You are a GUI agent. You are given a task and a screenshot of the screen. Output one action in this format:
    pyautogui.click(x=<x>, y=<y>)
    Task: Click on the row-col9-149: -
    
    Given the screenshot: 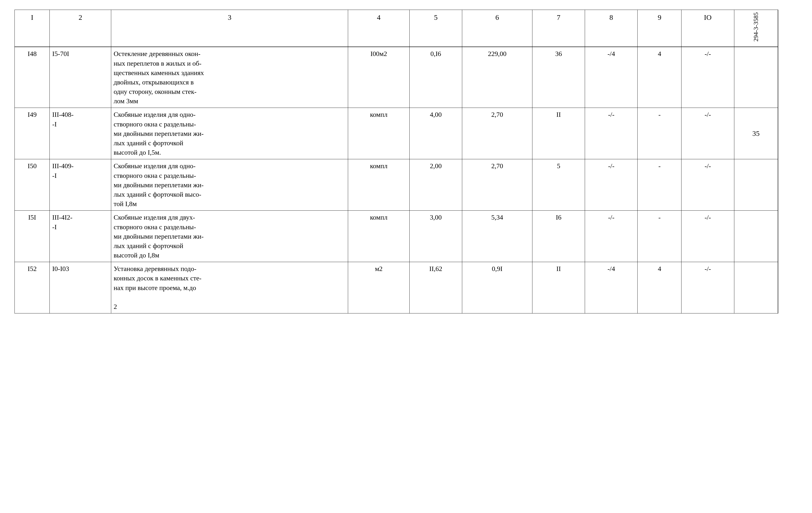 What is the action you would take?
    pyautogui.click(x=660, y=134)
    